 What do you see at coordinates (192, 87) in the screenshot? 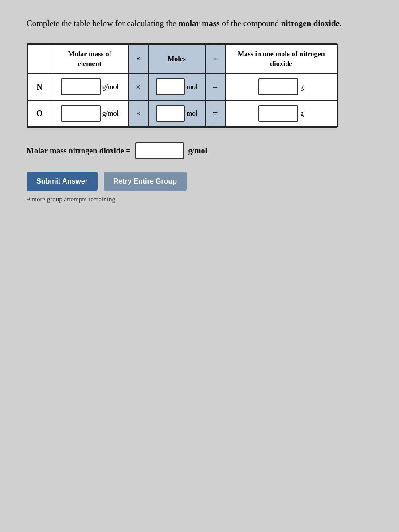
I see `unit-mol-n: mol` at bounding box center [192, 87].